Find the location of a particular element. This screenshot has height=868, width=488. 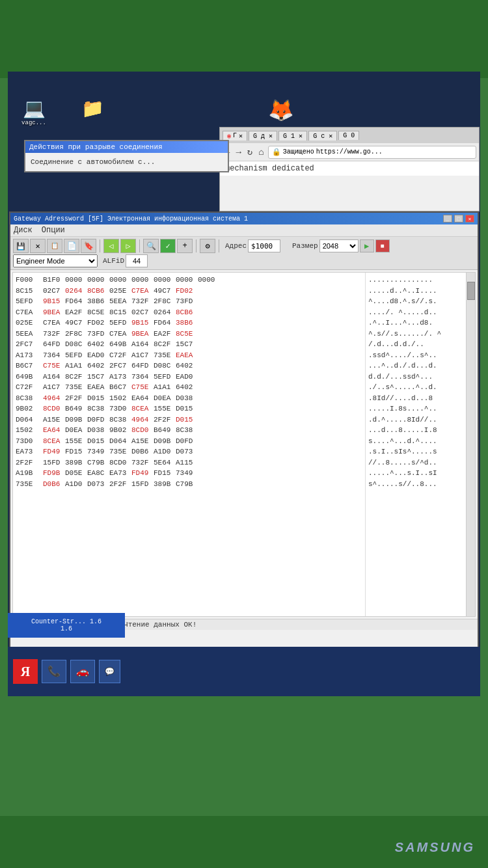

toolbar-btn-check: ✓ is located at coordinates (168, 246).